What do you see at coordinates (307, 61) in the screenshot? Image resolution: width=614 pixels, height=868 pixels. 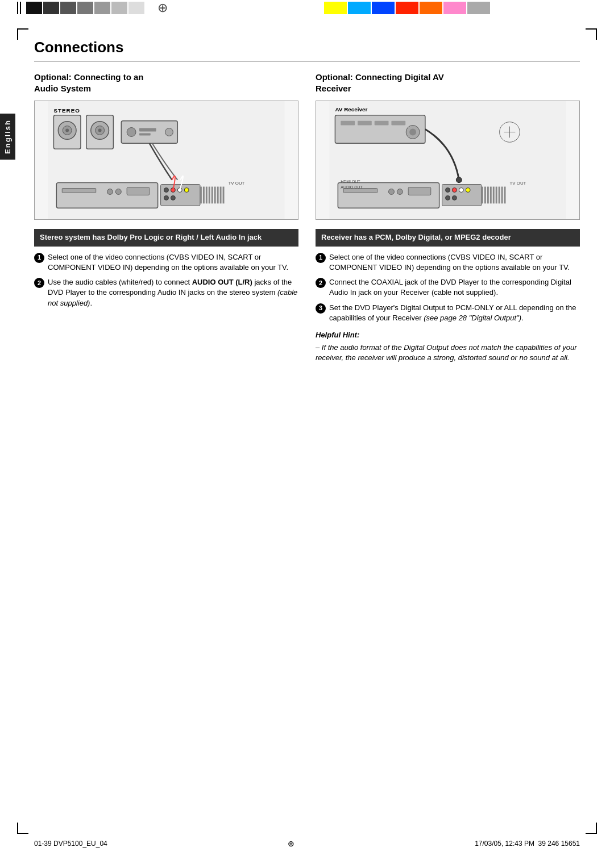 I see `title-divider` at bounding box center [307, 61].